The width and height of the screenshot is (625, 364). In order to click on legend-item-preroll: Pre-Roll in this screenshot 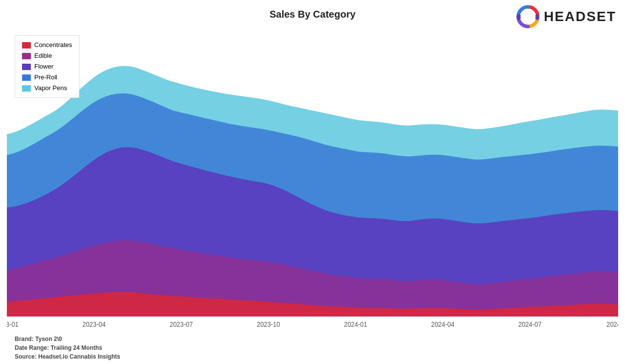, I will do `click(47, 77)`.